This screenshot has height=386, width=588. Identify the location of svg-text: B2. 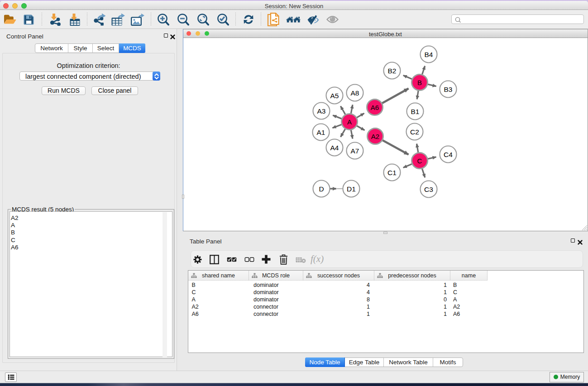
(392, 71).